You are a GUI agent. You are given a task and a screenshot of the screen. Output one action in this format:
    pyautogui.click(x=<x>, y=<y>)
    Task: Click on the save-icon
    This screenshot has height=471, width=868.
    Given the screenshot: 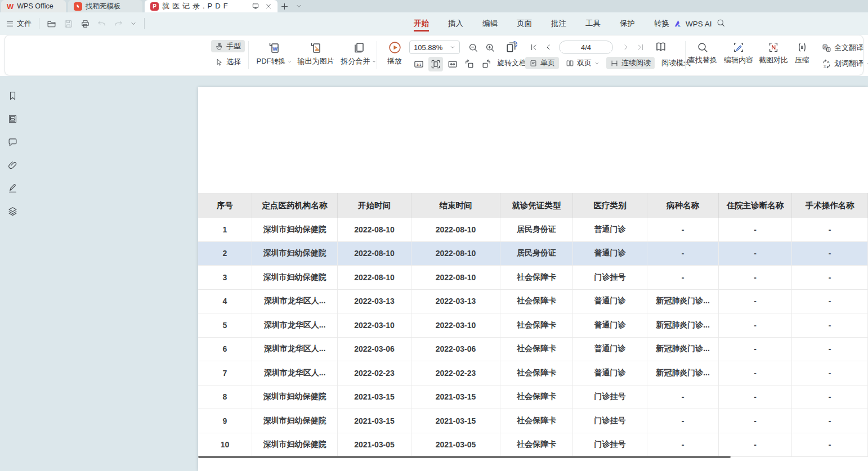 What is the action you would take?
    pyautogui.click(x=69, y=24)
    